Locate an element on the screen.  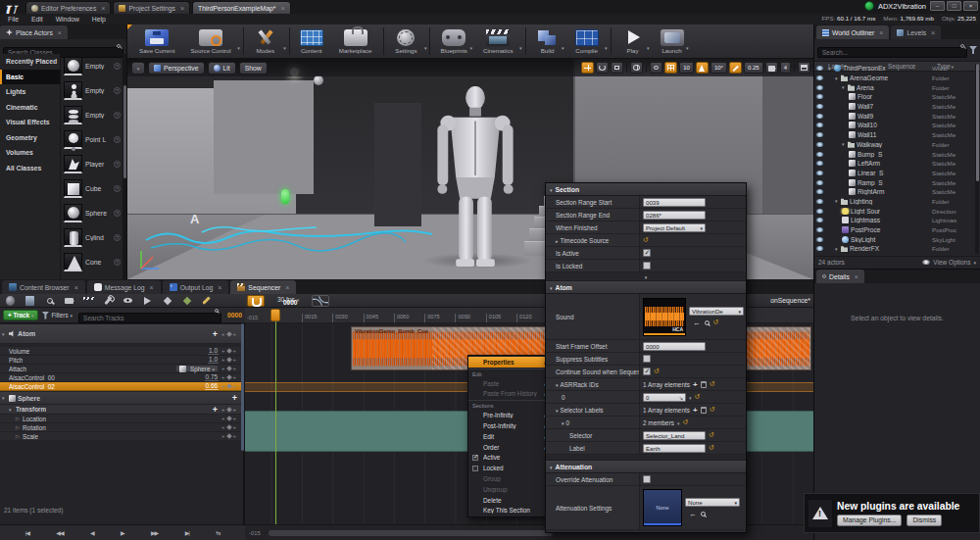
element-options-caret is located at coordinates (678, 423).